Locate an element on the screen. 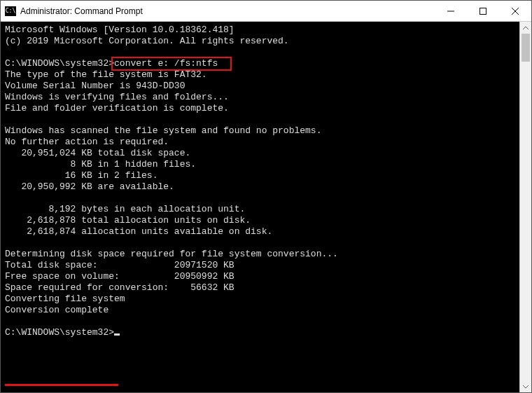  chevron-up-icon is located at coordinates (526, 28).